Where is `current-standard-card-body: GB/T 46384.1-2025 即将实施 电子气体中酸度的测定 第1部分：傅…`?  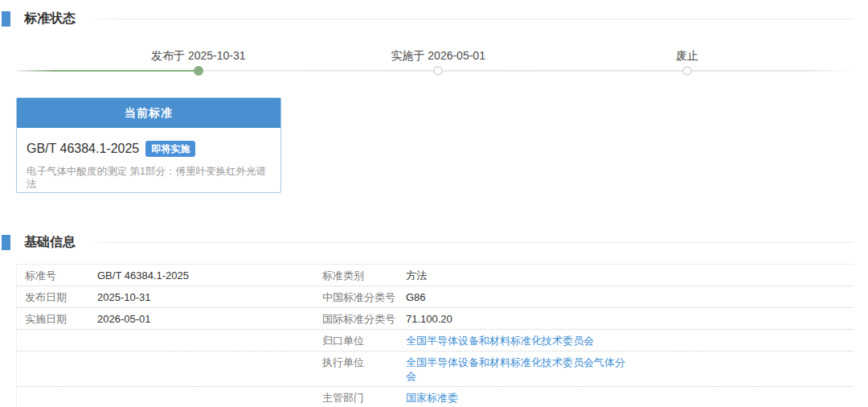
current-standard-card-body: GB/T 46384.1-2025 即将实施 电子气体中酸度的测定 第1部分：傅… is located at coordinates (149, 159).